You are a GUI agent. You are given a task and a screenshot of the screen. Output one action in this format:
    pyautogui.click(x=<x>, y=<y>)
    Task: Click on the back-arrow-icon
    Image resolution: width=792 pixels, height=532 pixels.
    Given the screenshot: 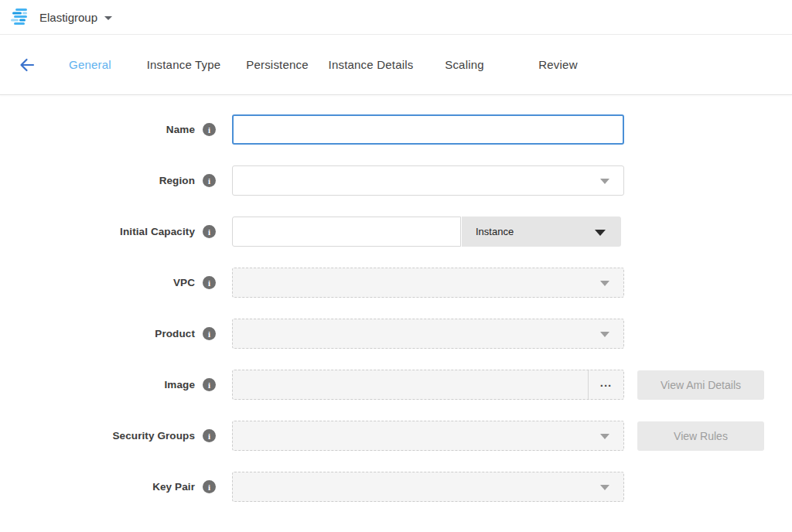 What is the action you would take?
    pyautogui.click(x=27, y=65)
    